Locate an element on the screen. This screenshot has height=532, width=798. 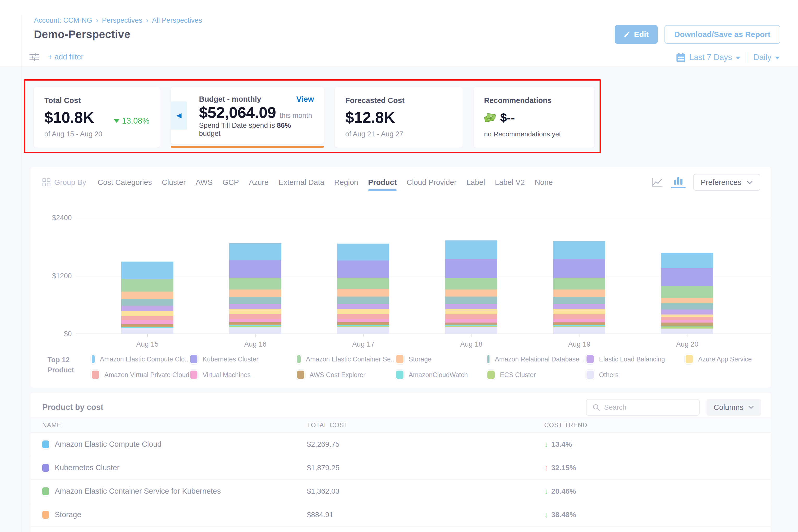
breadcrumb-item-all-perspectives: All Perspectives is located at coordinates (177, 20).